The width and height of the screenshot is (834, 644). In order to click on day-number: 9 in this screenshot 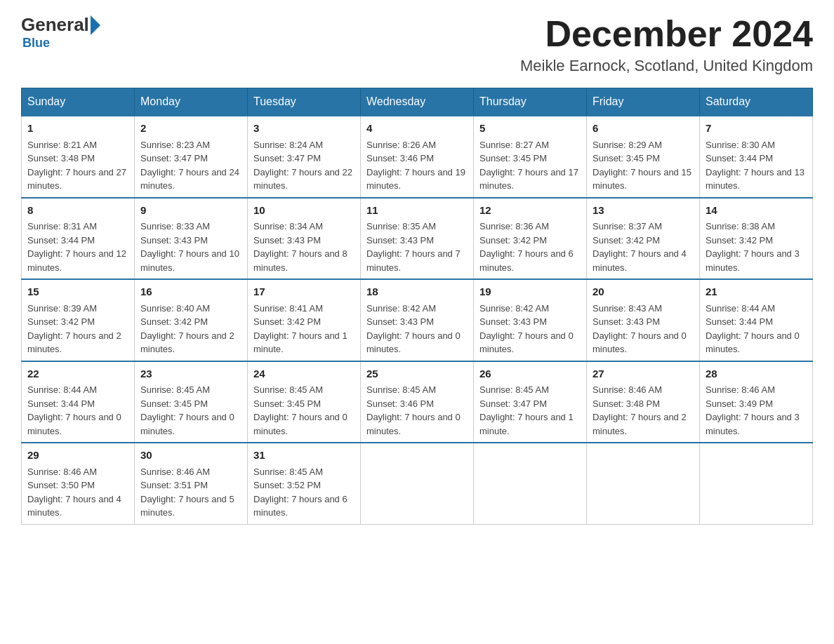, I will do `click(191, 210)`.